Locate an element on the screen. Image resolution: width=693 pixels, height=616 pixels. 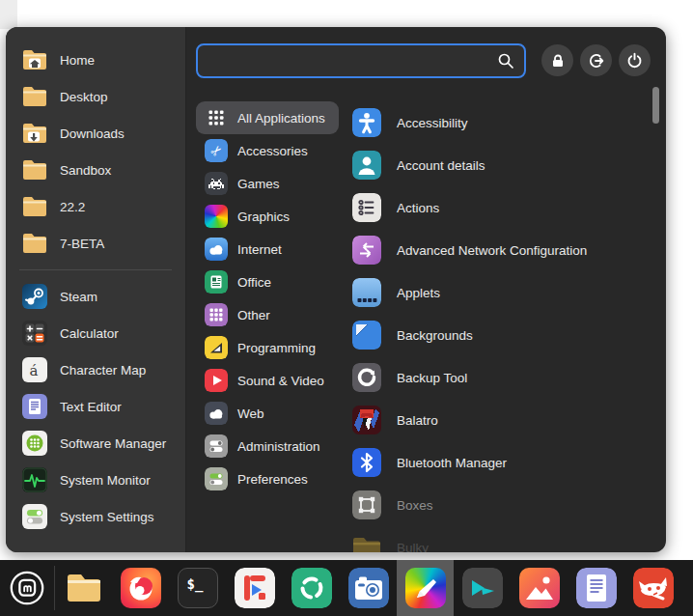
firefox-icon is located at coordinates (141, 588).